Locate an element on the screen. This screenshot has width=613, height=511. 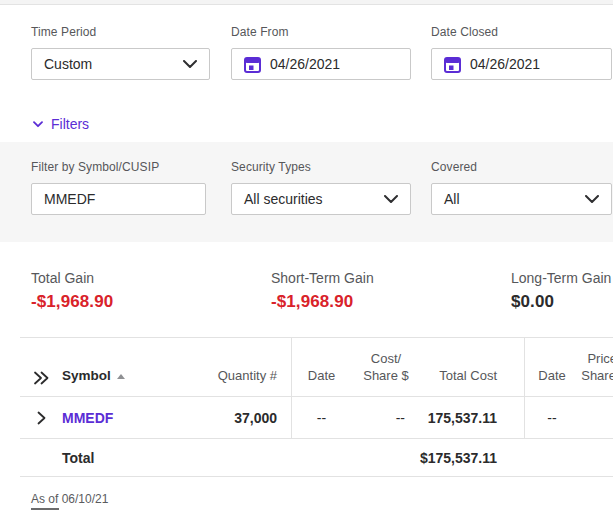
date-from-input: 04/26/2021 is located at coordinates (321, 64).